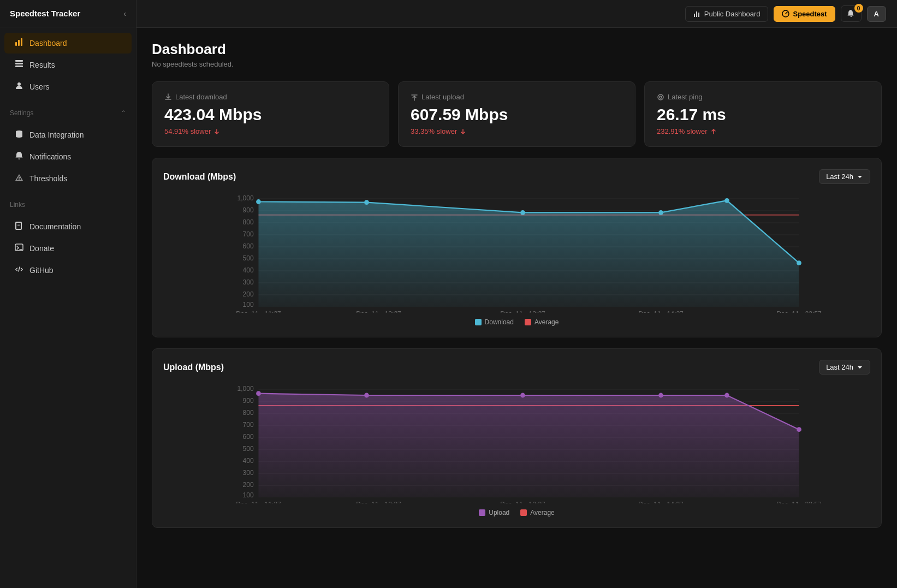 The height and width of the screenshot is (588, 897). Describe the element at coordinates (19, 65) in the screenshot. I see `table-icon` at that location.